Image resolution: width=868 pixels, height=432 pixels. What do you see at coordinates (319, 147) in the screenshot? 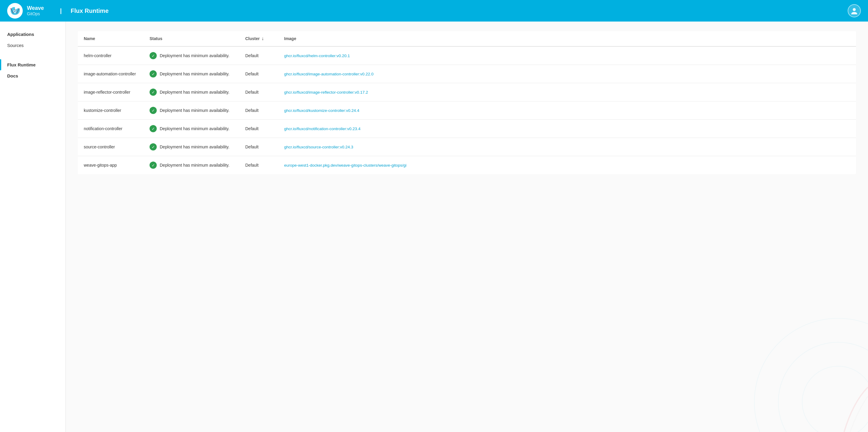
I see `image-link: ghcr.io/fluxcd/source-controller:v0.24.3` at bounding box center [319, 147].